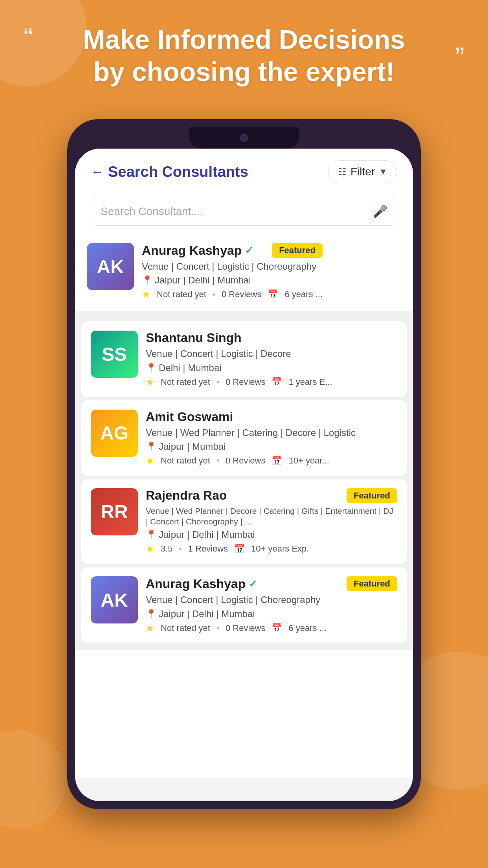 The width and height of the screenshot is (488, 868). Describe the element at coordinates (460, 57) in the screenshot. I see `quote-right-icon: ”` at that location.